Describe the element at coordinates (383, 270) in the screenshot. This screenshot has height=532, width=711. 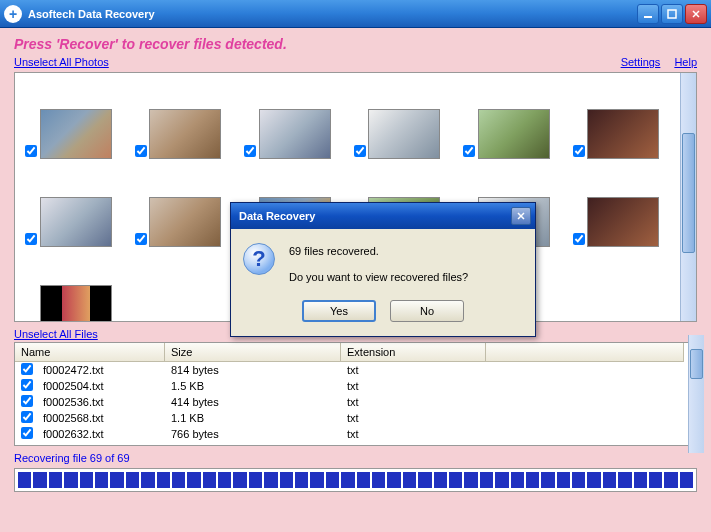
I see `recovery-dialog: Data Recovery ? 69 files recovered. Do y…` at that location.